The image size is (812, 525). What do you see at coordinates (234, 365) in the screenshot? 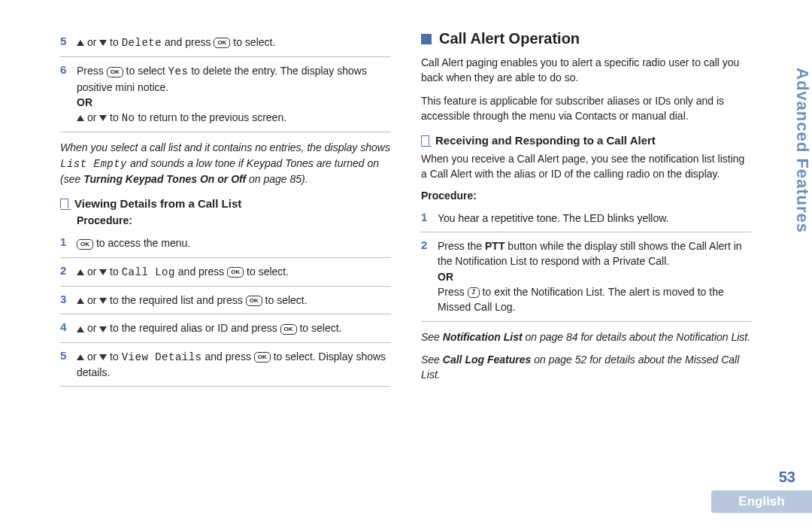
I see `step-body: or to View Details and press OK to selec…` at bounding box center [234, 365].